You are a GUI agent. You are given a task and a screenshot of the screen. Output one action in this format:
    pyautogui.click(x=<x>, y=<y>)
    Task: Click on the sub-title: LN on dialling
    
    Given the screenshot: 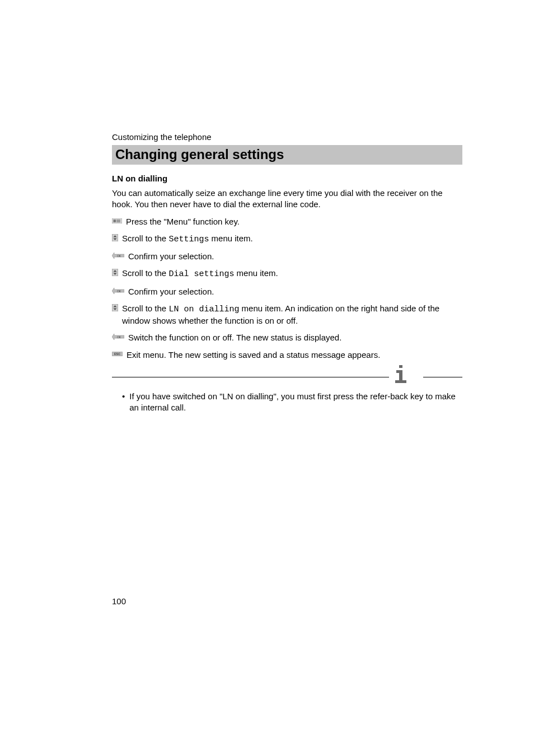 What is the action you would take?
    pyautogui.click(x=287, y=178)
    